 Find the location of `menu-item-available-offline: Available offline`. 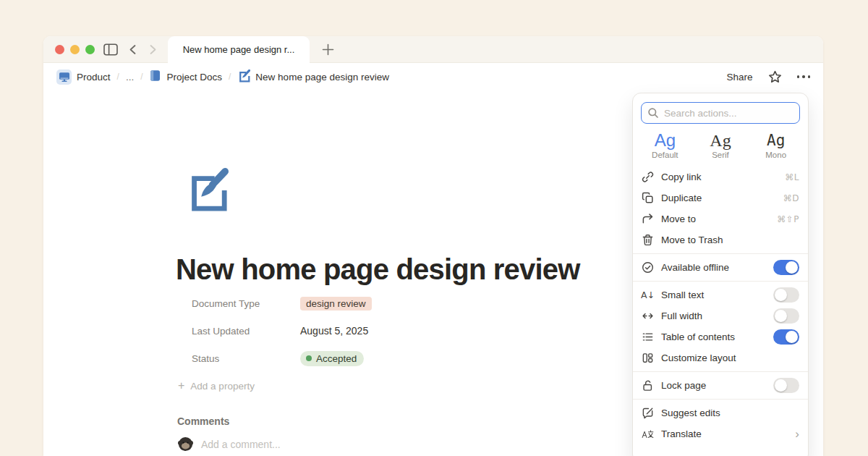

menu-item-available-offline: Available offline is located at coordinates (720, 268).